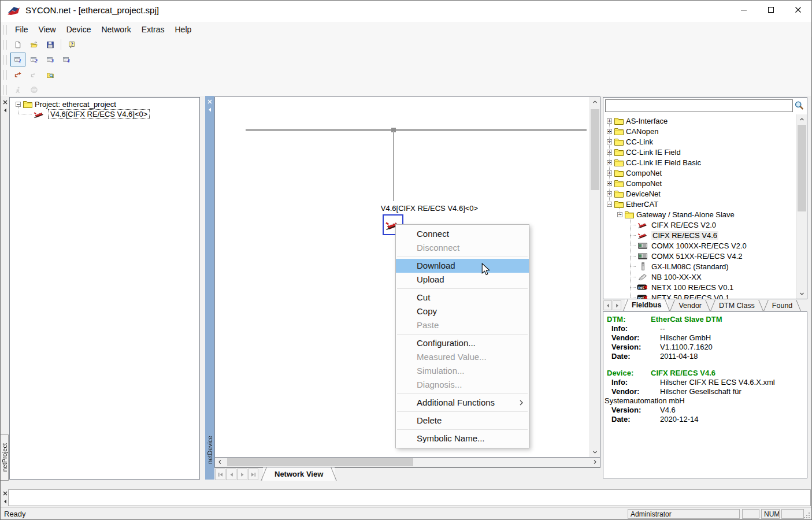  Describe the element at coordinates (34, 44) in the screenshot. I see `open-project-button` at that location.